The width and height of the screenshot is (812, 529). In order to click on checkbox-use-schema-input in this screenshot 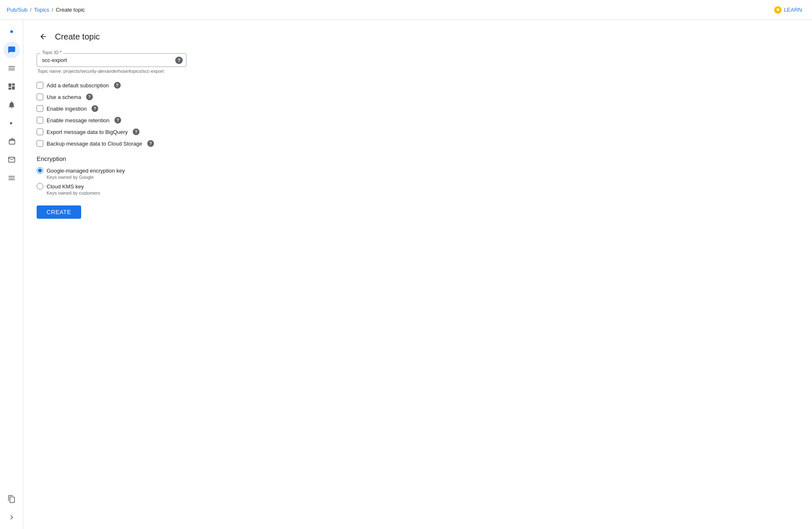, I will do `click(40, 97)`.